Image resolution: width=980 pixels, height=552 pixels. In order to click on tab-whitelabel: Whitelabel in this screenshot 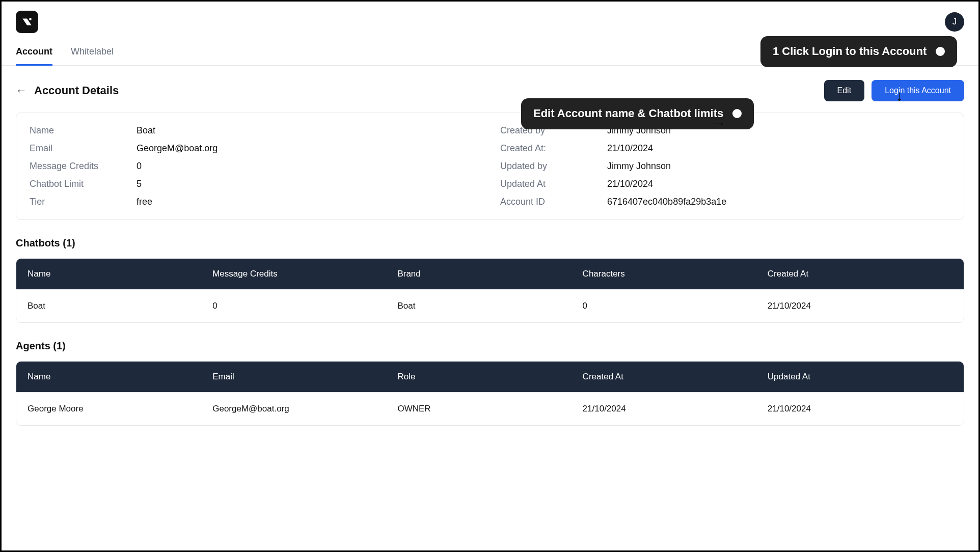, I will do `click(92, 56)`.